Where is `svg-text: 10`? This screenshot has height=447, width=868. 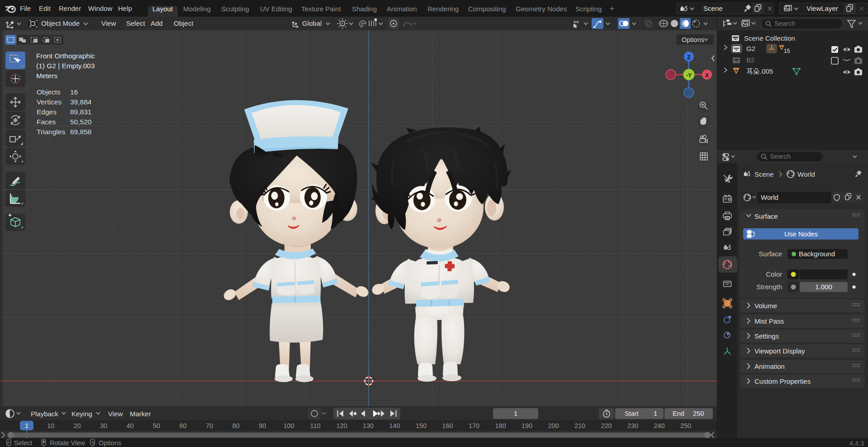 svg-text: 10 is located at coordinates (51, 426).